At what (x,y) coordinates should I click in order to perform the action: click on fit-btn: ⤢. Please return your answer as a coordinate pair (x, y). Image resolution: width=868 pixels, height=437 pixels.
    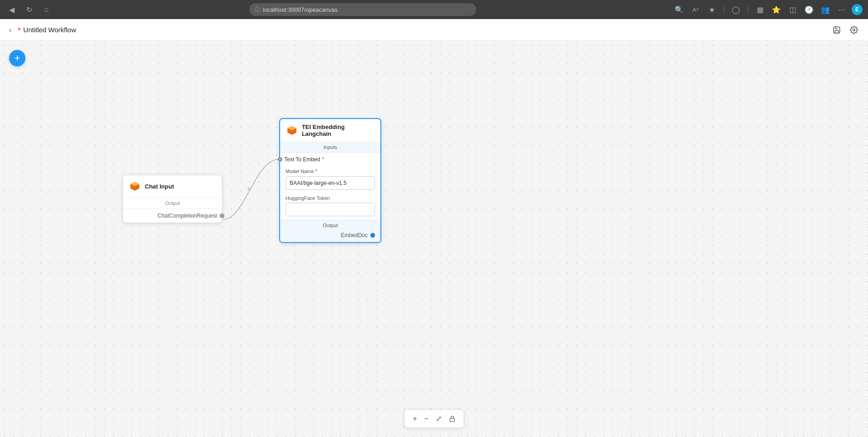
    Looking at the image, I should click on (439, 419).